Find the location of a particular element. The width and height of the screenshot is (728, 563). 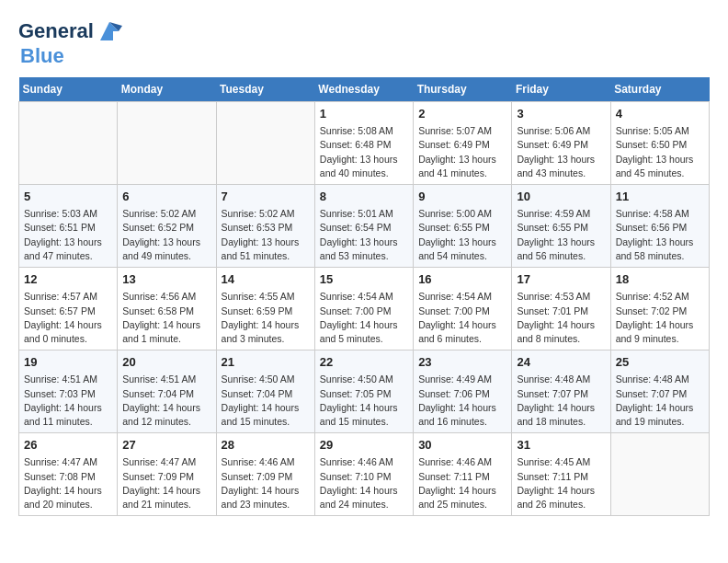

logo-blue: Blue is located at coordinates (42, 56).